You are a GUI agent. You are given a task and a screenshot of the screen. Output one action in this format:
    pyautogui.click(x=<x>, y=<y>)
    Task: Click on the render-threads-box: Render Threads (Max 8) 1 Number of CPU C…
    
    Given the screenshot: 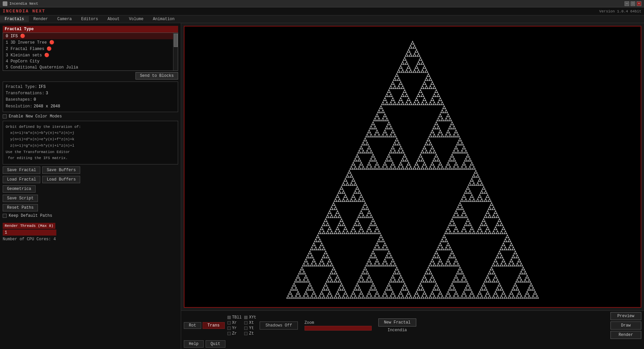 What is the action you would take?
    pyautogui.click(x=91, y=232)
    